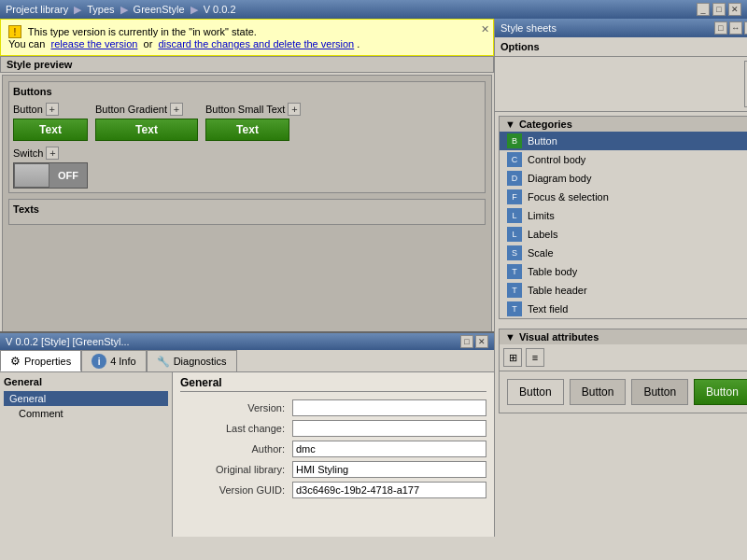  Describe the element at coordinates (93, 44) in the screenshot. I see `release-version-link: release the version` at that location.